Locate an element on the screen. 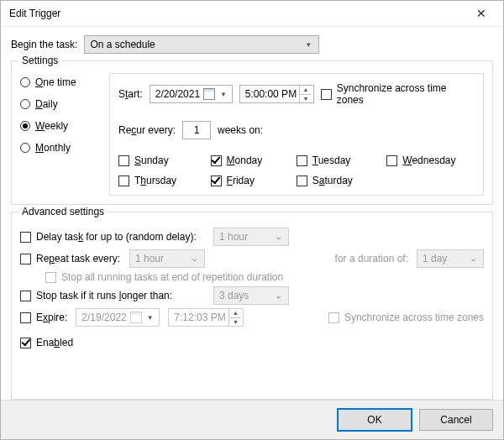  begin-task-label: Begin the task: is located at coordinates (44, 45).